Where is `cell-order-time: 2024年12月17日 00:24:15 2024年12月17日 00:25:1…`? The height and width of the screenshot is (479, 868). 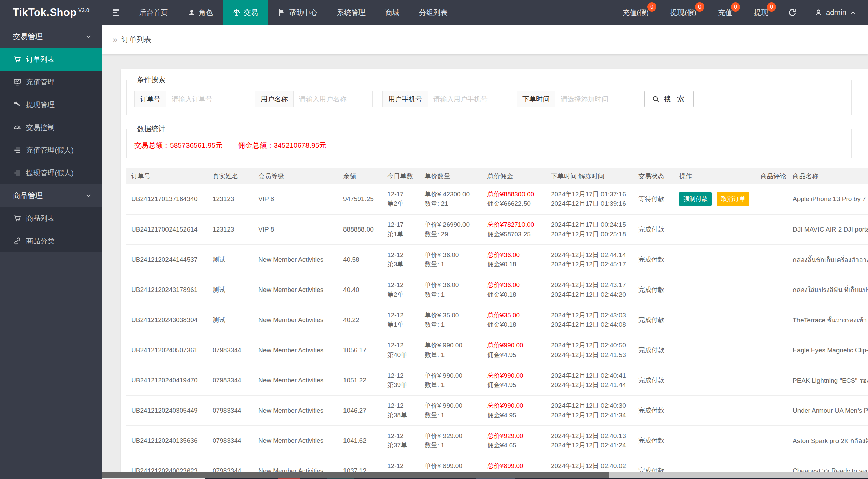
cell-order-time: 2024年12月17日 00:24:15 2024年12月17日 00:25:1… is located at coordinates (590, 229).